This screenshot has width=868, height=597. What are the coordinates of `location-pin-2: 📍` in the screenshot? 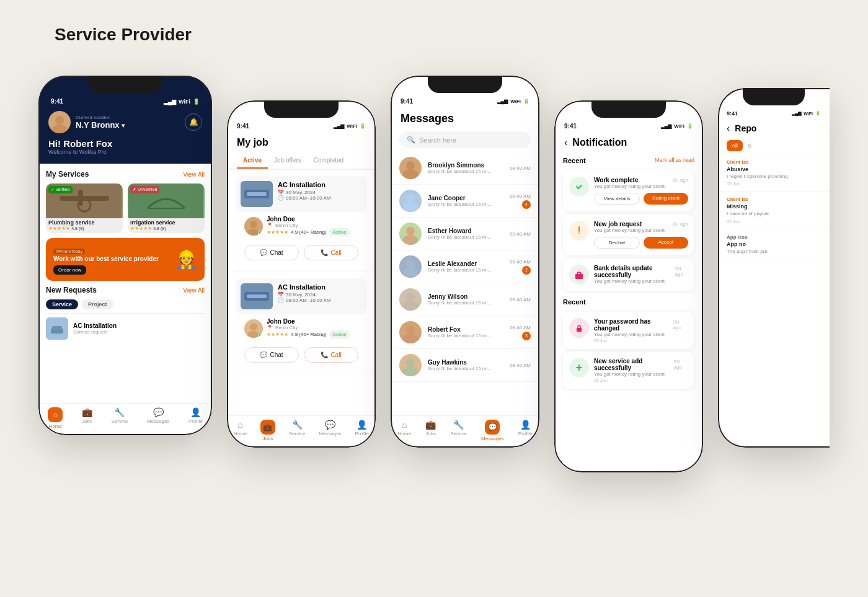 It's located at (270, 327).